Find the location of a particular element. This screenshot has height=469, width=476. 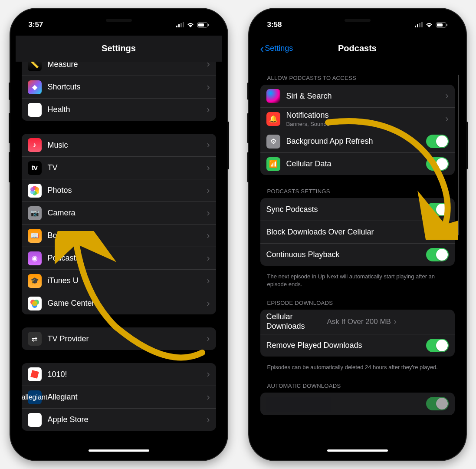

camera-icon: 📷 is located at coordinates (35, 213).